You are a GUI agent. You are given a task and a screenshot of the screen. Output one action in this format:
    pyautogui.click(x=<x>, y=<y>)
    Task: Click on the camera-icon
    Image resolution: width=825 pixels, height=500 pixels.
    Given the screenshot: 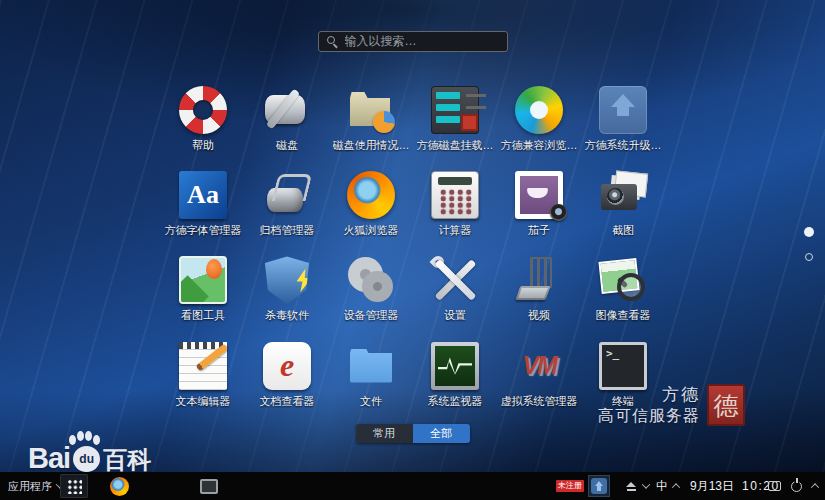 What is the action you would take?
    pyautogui.click(x=623, y=195)
    